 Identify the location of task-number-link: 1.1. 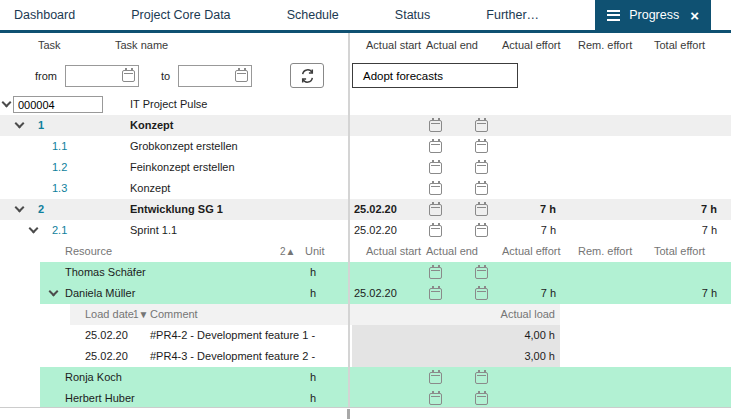
(60, 146).